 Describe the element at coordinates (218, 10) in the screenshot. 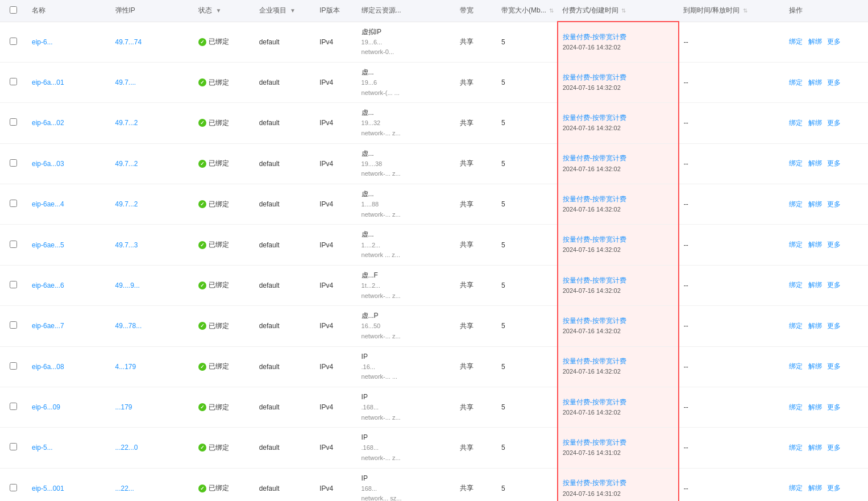

I see `status-filter-icon: ▼` at that location.